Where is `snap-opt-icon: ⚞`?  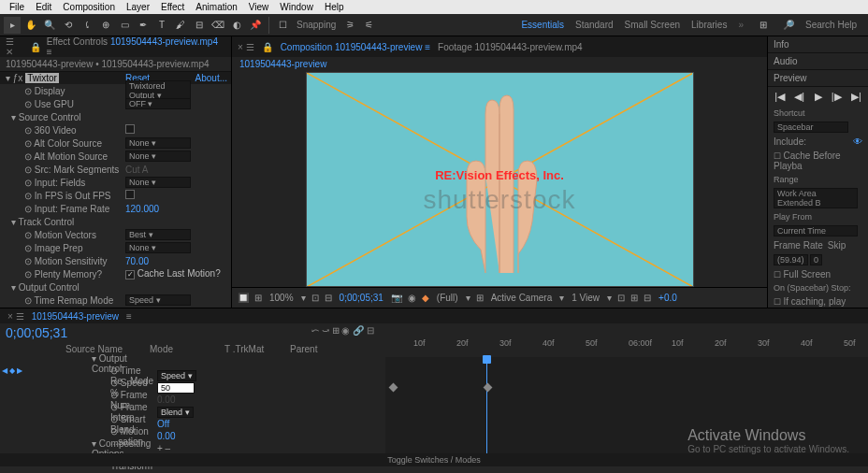 snap-opt-icon: ⚞ is located at coordinates (350, 25).